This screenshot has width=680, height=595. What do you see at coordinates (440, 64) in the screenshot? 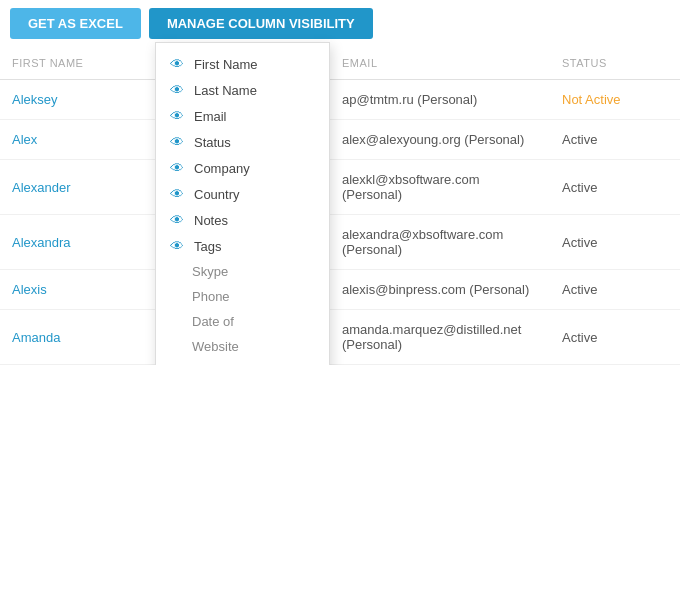
I see `header-email: EMAIL` at bounding box center [440, 64].